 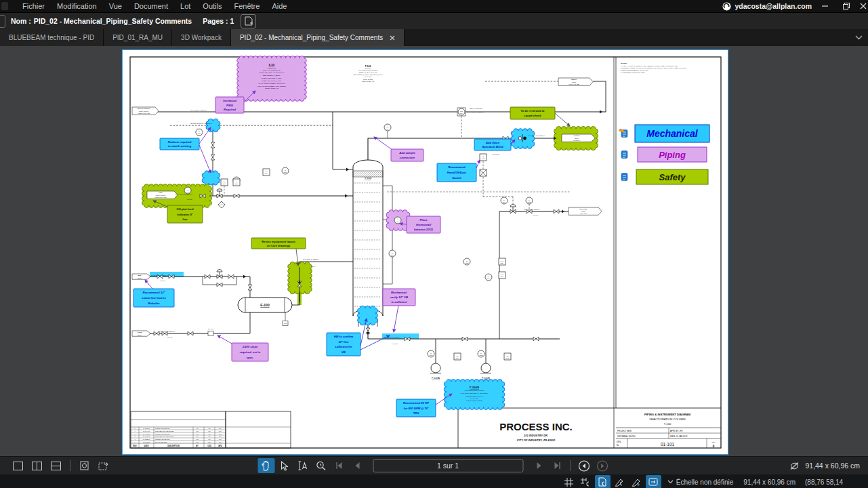 I want to click on first-page-button, so click(x=339, y=466).